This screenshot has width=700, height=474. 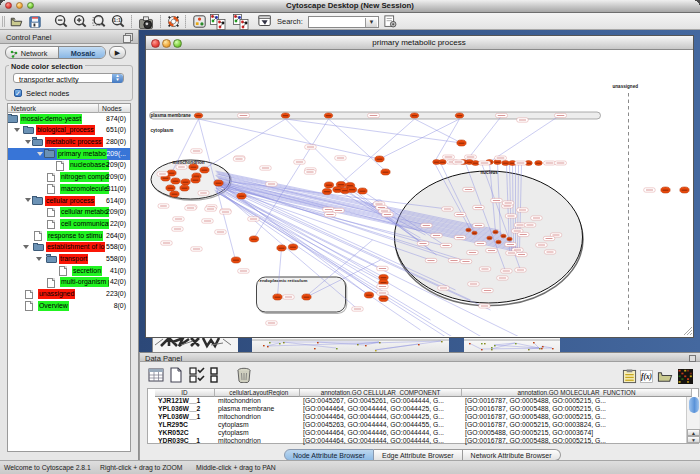 What do you see at coordinates (162, 130) in the screenshot?
I see `svg-text: cytoplasm` at bounding box center [162, 130].